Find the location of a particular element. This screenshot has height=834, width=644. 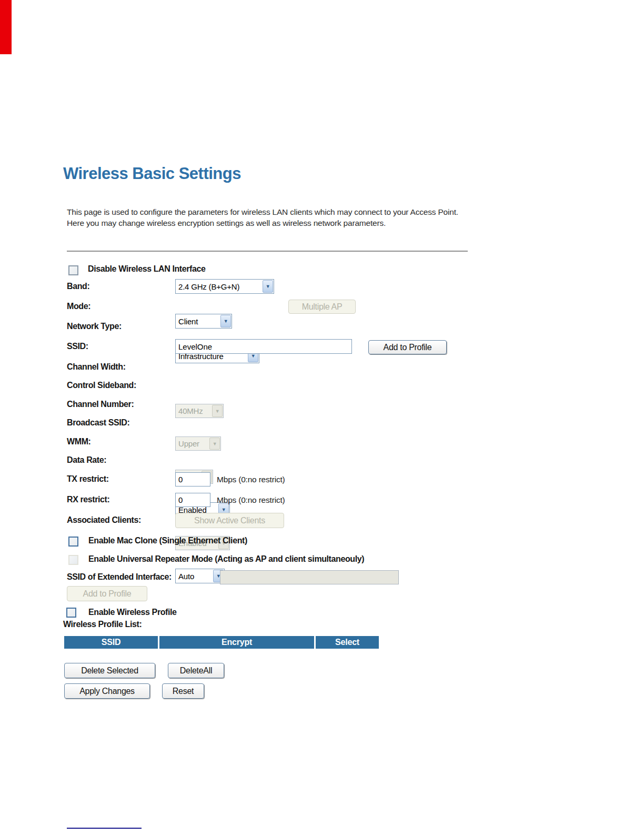

add-to-profile-button: Add to Profile is located at coordinates (407, 348).